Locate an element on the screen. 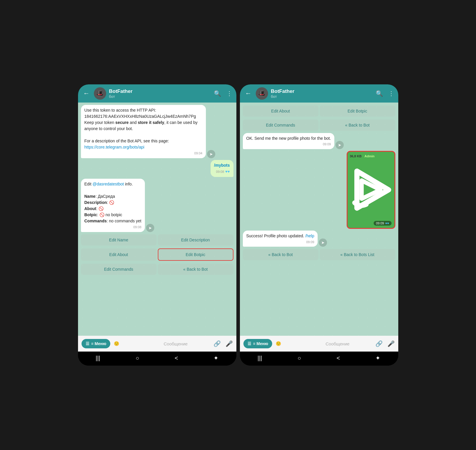  edit-description-btn: Edit Description is located at coordinates (196, 240).